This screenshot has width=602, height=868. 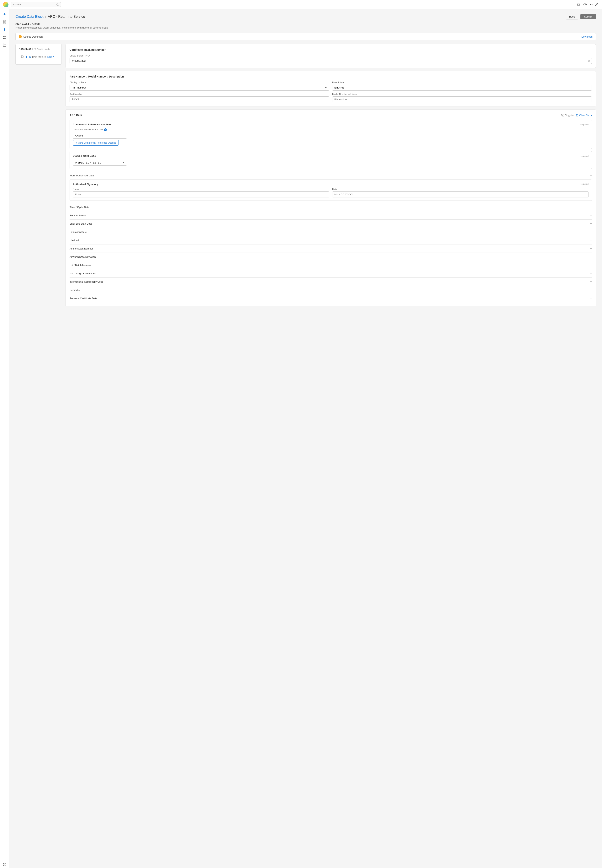 What do you see at coordinates (330, 184) in the screenshot?
I see `auth-header: Authorized Signatory Required` at bounding box center [330, 184].